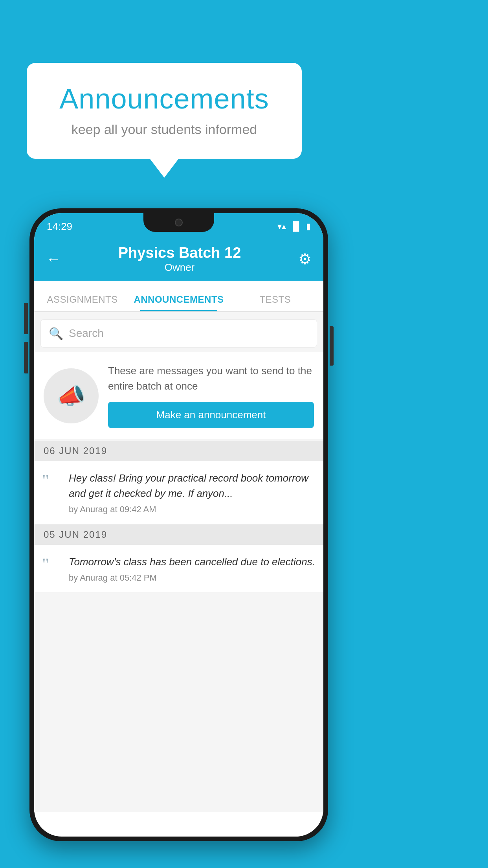 This screenshot has height=868, width=488. I want to click on megaphone-circle: 📣, so click(71, 396).